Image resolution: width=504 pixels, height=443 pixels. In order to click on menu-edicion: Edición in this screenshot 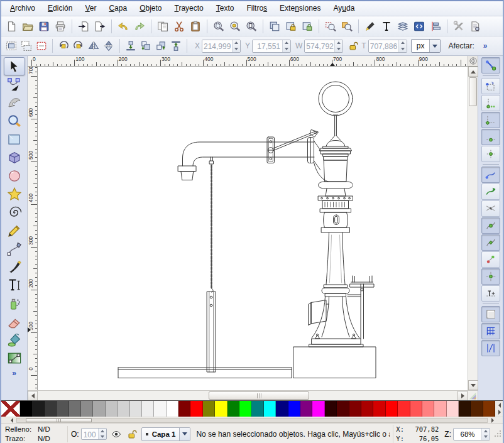, I will do `click(60, 9)`.